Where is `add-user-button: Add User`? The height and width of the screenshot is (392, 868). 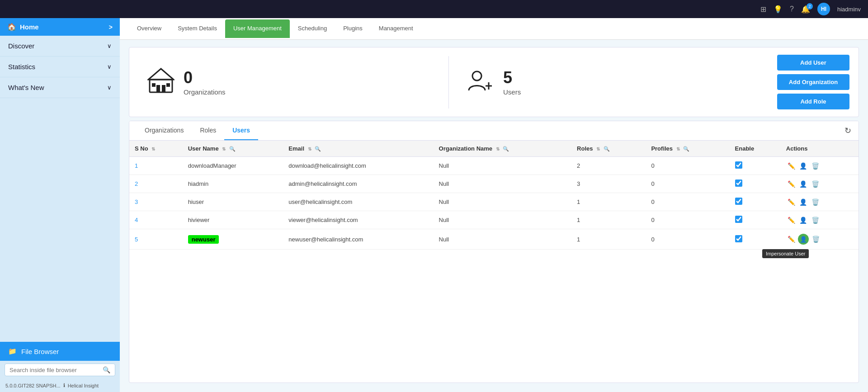
add-user-button: Add User is located at coordinates (813, 62).